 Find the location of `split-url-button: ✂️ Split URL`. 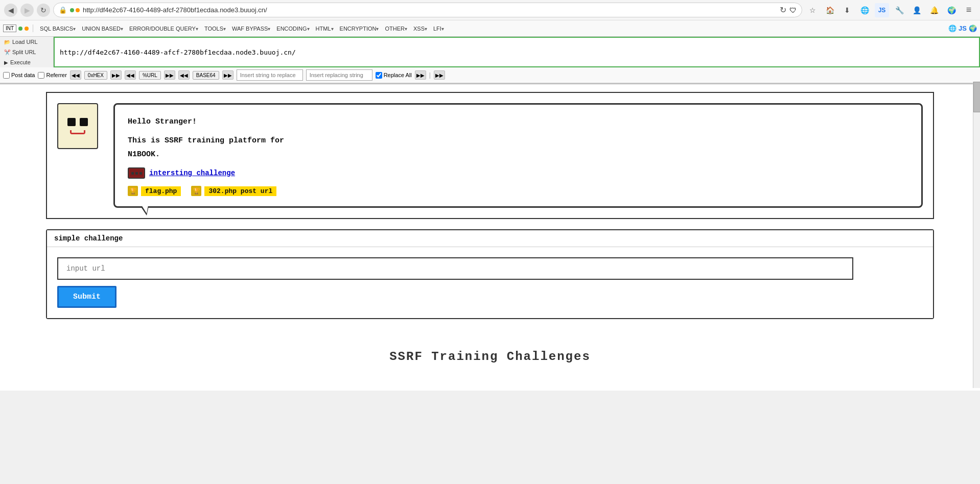

split-url-button: ✂️ Split URL is located at coordinates (27, 52).